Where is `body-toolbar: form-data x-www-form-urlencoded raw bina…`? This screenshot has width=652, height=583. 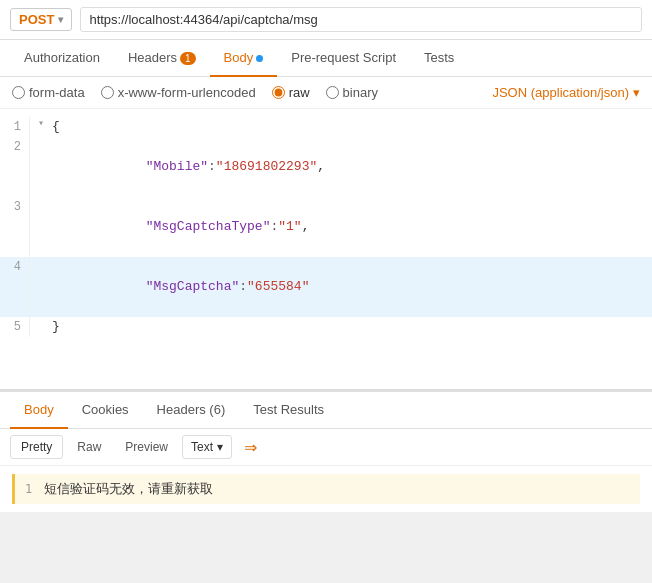 body-toolbar: form-data x-www-form-urlencoded raw bina… is located at coordinates (326, 93).